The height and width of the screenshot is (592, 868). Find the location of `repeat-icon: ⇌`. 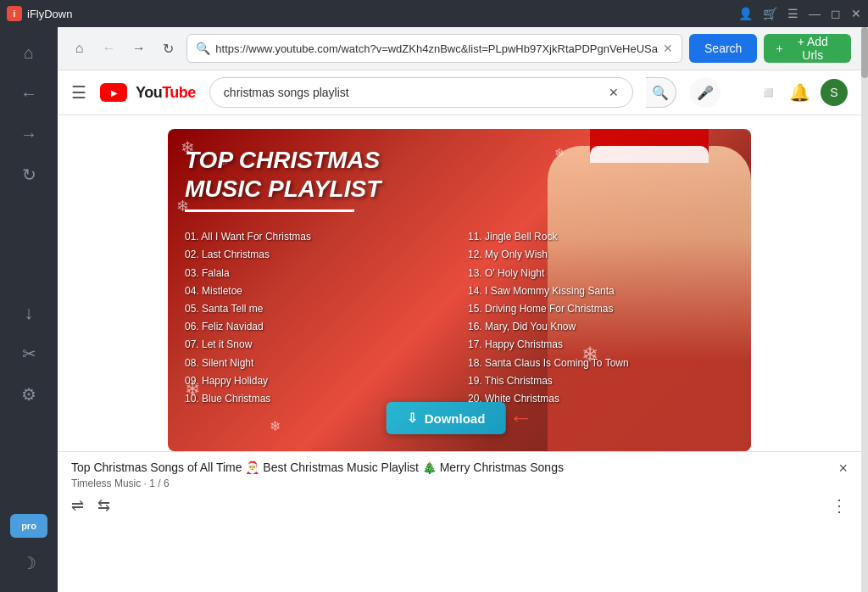

repeat-icon: ⇌ is located at coordinates (78, 505).